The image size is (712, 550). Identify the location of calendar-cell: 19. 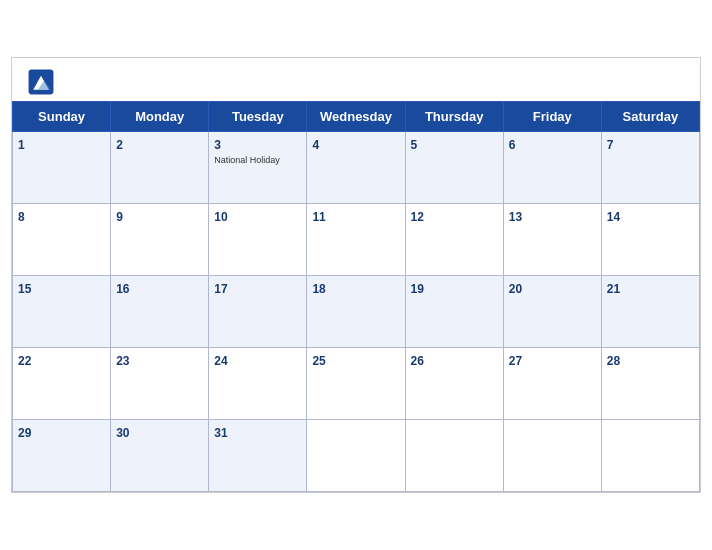
(454, 312).